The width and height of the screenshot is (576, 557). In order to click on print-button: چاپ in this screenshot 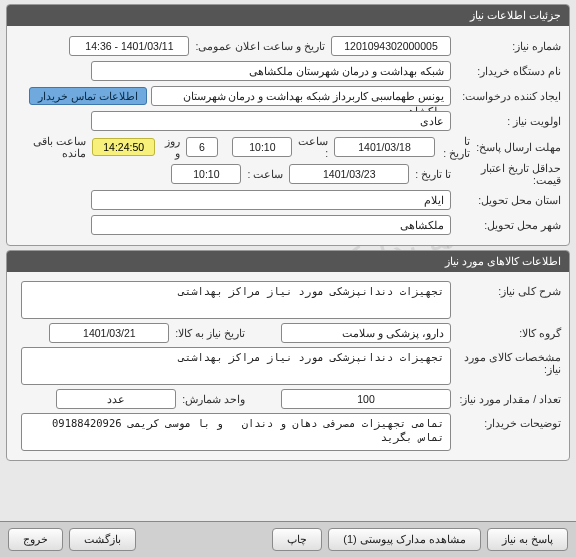, I will do `click(297, 540)`.